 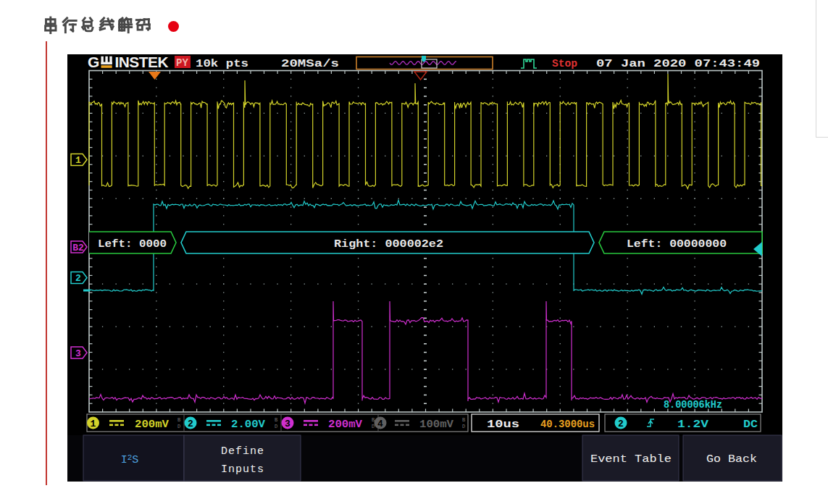 I want to click on svg-text: Left: 00000000, so click(x=677, y=245).